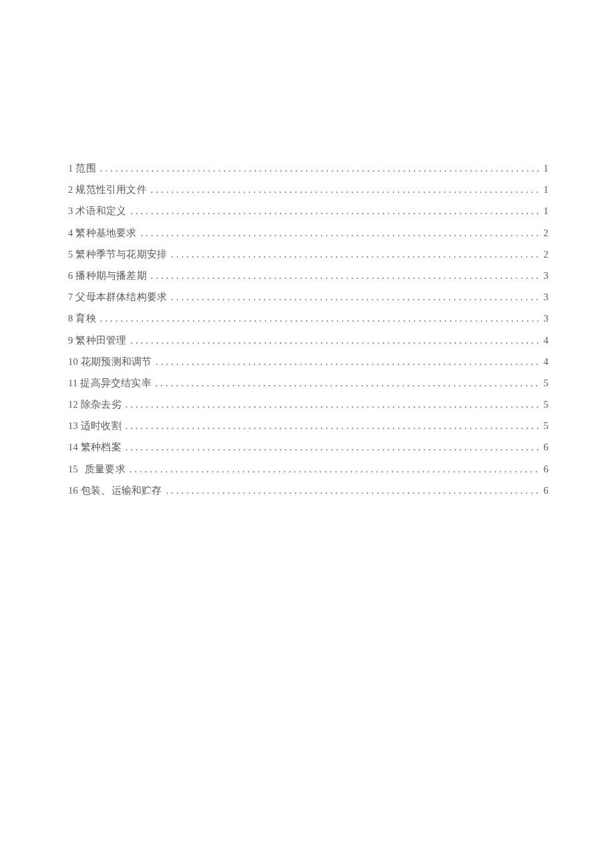 The width and height of the screenshot is (614, 868). I want to click on toc-entry-number: 11, so click(73, 383).